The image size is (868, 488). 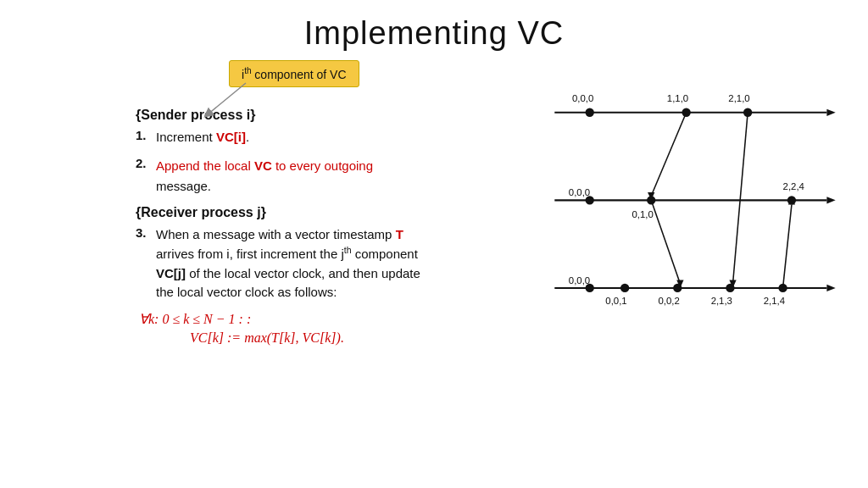 I want to click on step-3: 3. When a message with a vector timestam…, so click(x=326, y=264).